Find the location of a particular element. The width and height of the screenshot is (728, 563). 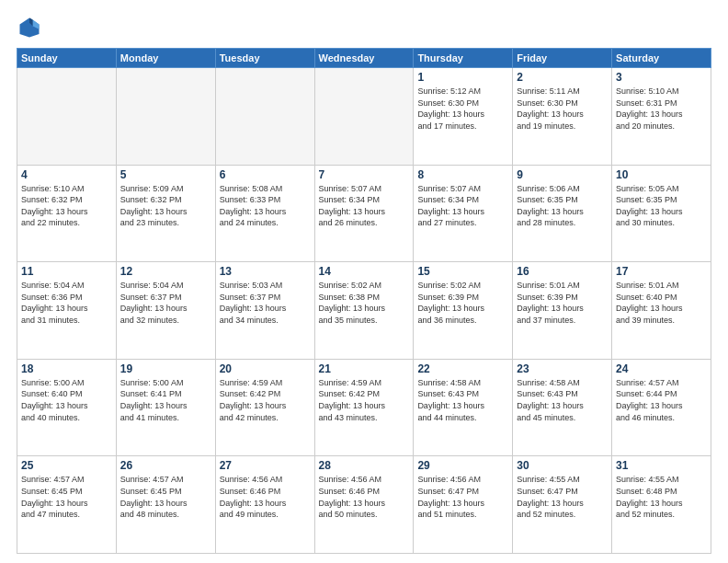

day-info: Sunrise: 4:55 AM Sunset: 6:48 PM Dayligh… is located at coordinates (662, 497).